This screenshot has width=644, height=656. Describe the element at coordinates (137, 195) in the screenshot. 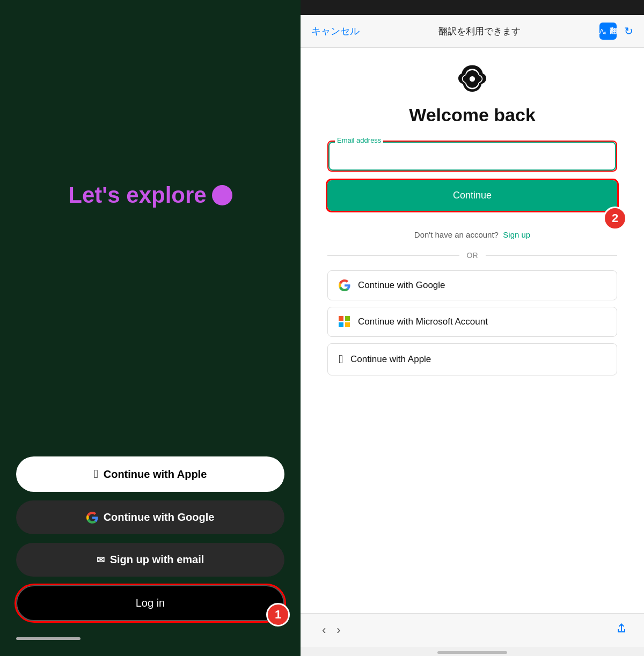

I see `tagline-text: Let's explore` at that location.